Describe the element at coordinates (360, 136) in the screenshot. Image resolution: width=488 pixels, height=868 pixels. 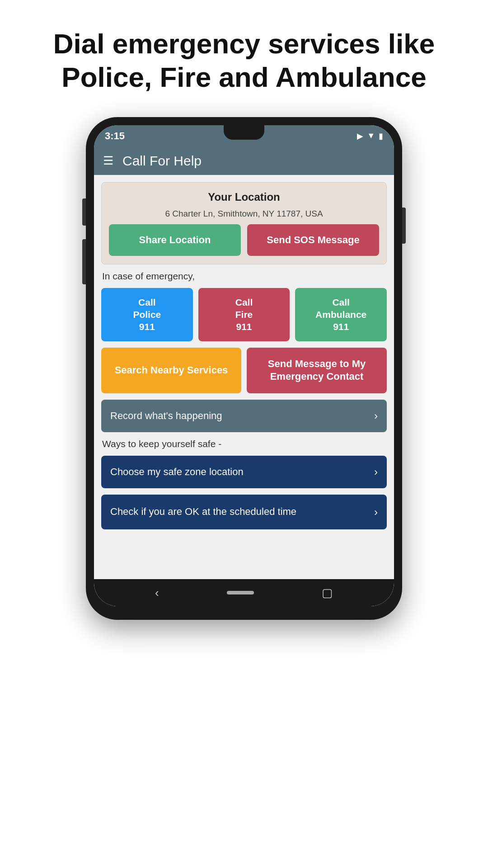
I see `signal-icon: ▶` at that location.